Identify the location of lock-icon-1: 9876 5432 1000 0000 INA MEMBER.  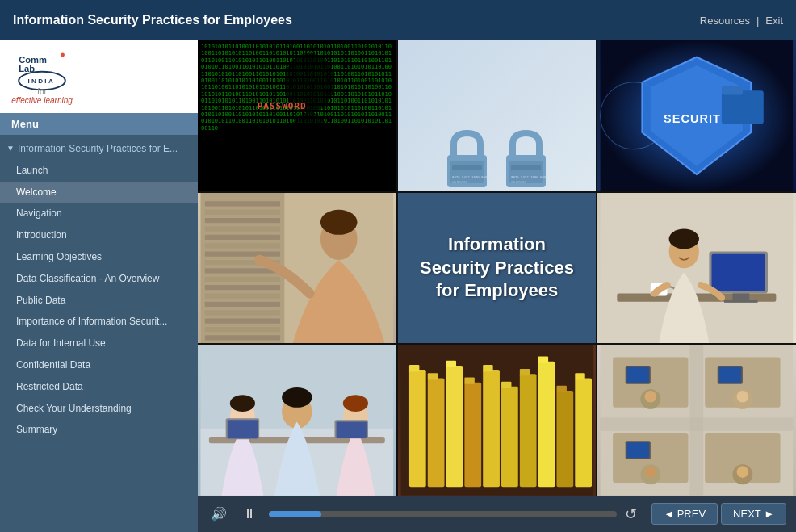
(467, 159).